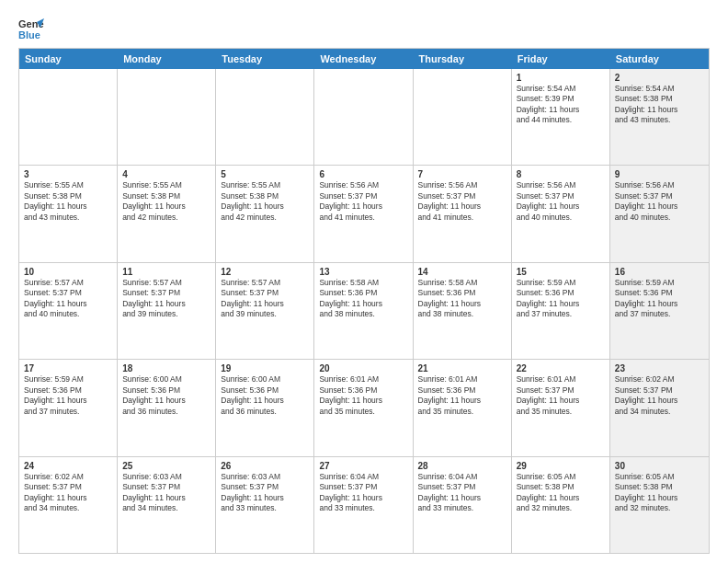 The width and height of the screenshot is (728, 563). Describe the element at coordinates (462, 465) in the screenshot. I see `day-number: 28` at that location.